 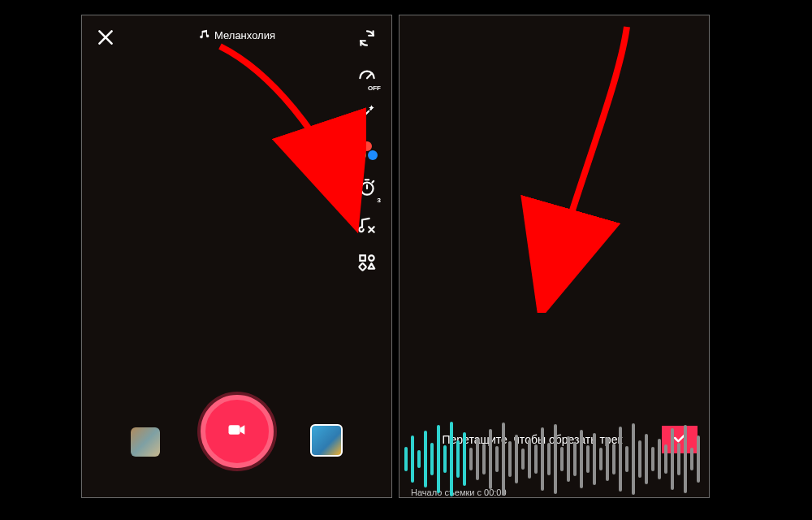 What do you see at coordinates (106, 44) in the screenshot?
I see `close-icon` at bounding box center [106, 44].